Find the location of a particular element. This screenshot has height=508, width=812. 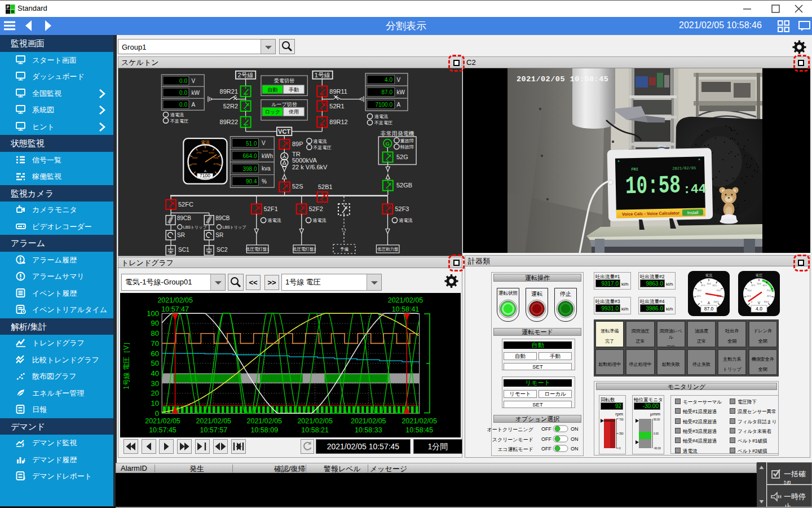

svg-text: 52S is located at coordinates (298, 186).